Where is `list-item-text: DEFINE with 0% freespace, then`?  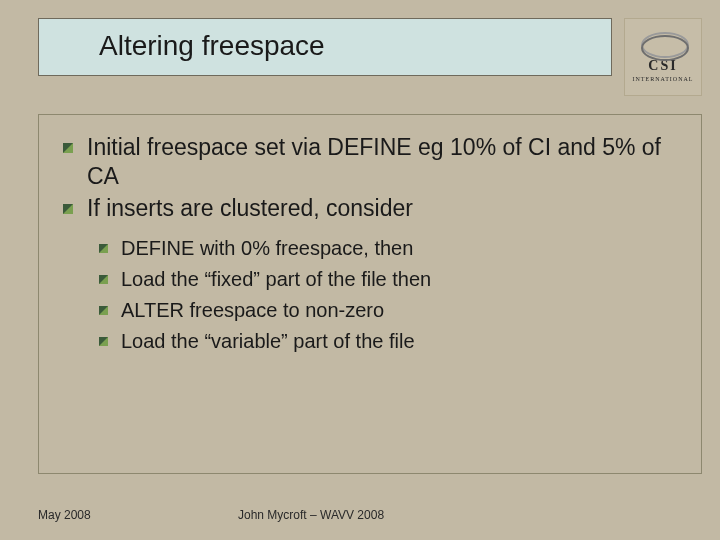
list-item-text: DEFINE with 0% freespace, then is located at coordinates (267, 248).